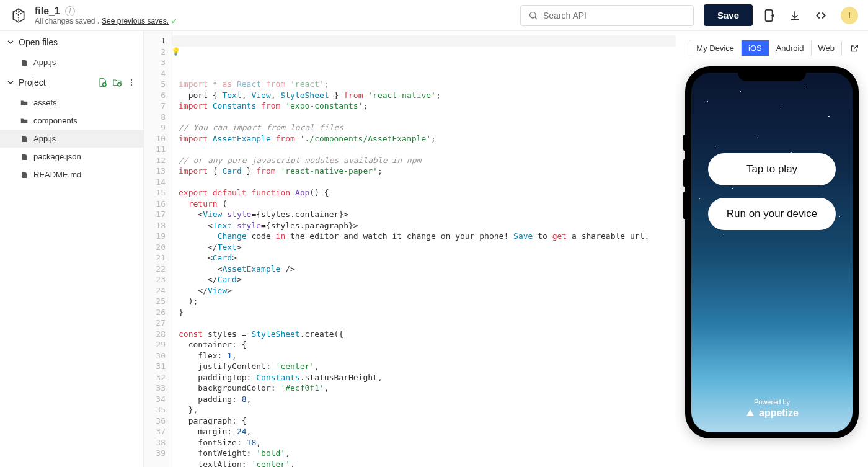  Describe the element at coordinates (427, 106) in the screenshot. I see `code-line: import Constants from 'expo-constants';` at that location.